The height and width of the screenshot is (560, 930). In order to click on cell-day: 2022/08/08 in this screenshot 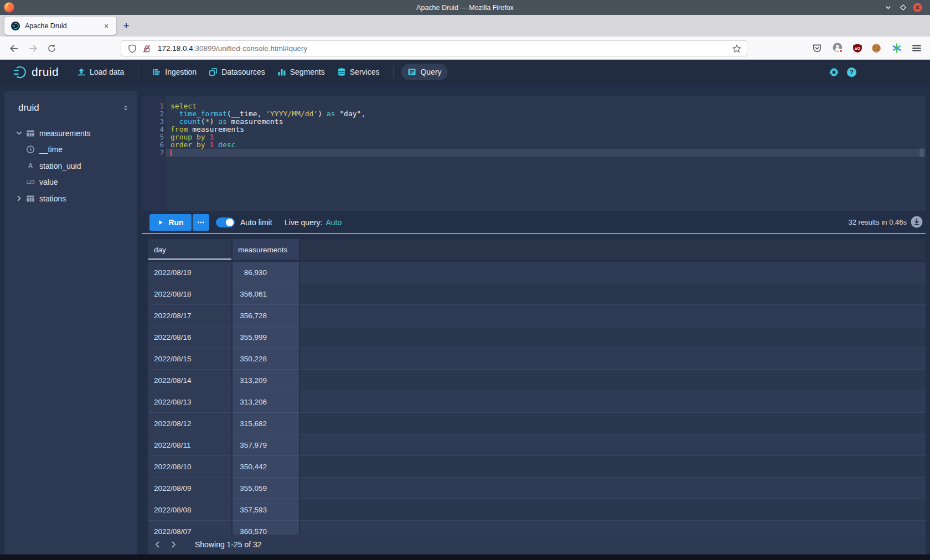, I will do `click(190, 510)`.